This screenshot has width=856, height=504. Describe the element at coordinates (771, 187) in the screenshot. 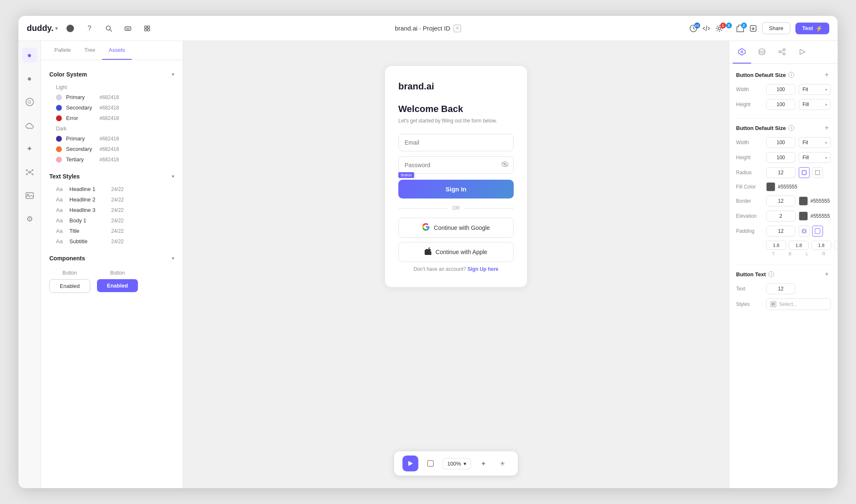

I see `rp-fill-color-swatch` at that location.